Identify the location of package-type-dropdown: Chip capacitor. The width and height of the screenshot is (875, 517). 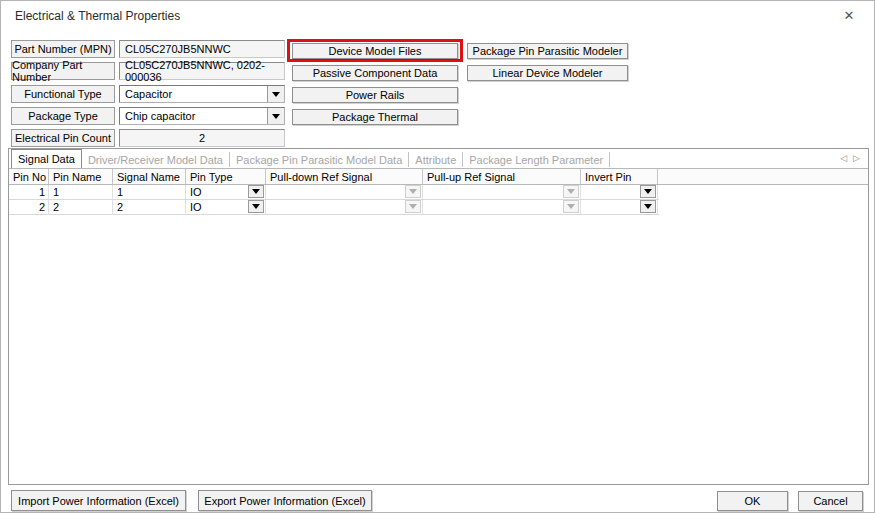
(202, 116).